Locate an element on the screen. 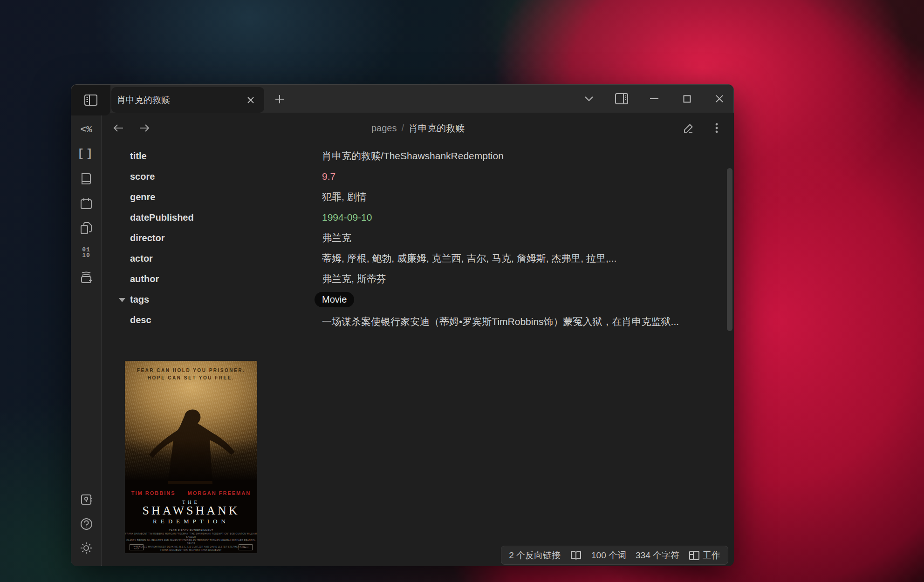 The image size is (924, 582). scrollbar-thumb is located at coordinates (730, 250).